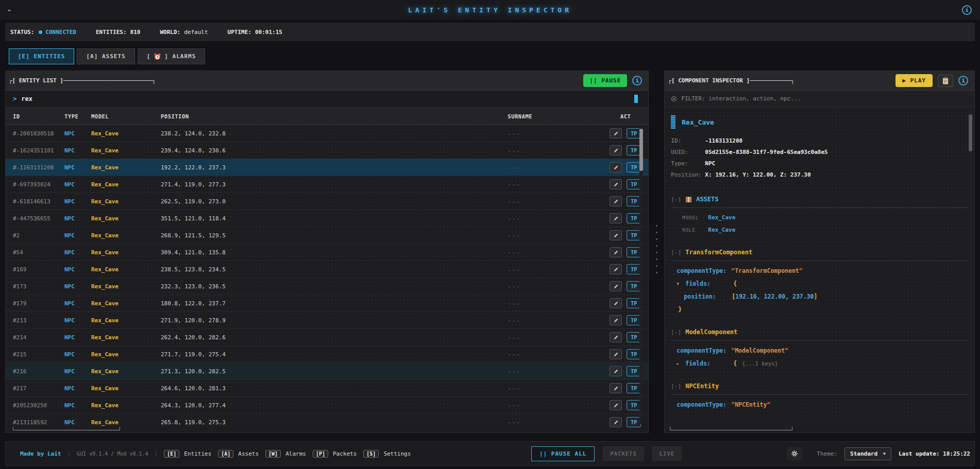 This screenshot has height=469, width=980. I want to click on component-filter-input: FILTER: interaction, action, npc..., so click(819, 99).